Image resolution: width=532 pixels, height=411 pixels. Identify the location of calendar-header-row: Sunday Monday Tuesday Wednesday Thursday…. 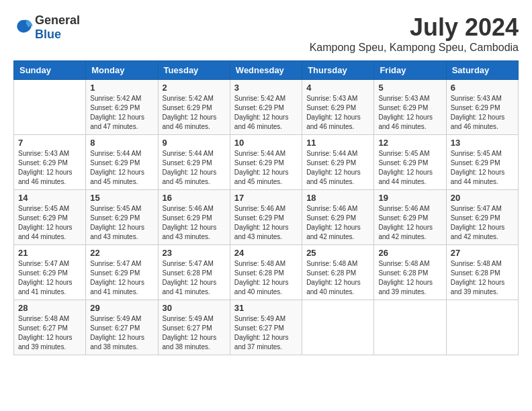
(266, 71).